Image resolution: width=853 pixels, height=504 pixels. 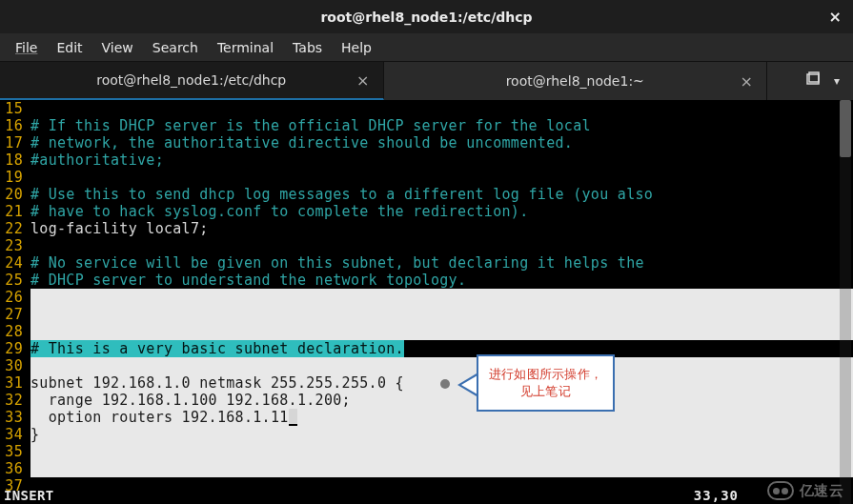 I want to click on line-number-gutter: 1516171819202122232425262728293031323334…, so click(x=13, y=297).